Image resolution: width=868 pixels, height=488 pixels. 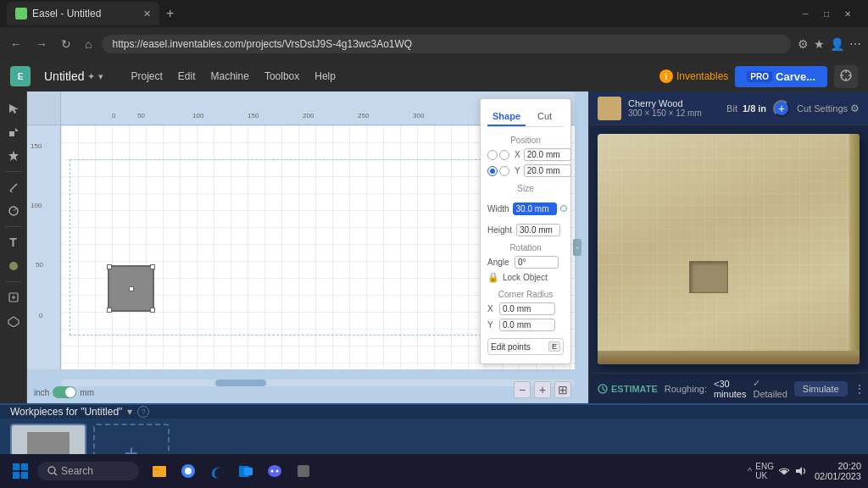 What do you see at coordinates (44, 108) in the screenshot?
I see `ruler-corner` at bounding box center [44, 108].